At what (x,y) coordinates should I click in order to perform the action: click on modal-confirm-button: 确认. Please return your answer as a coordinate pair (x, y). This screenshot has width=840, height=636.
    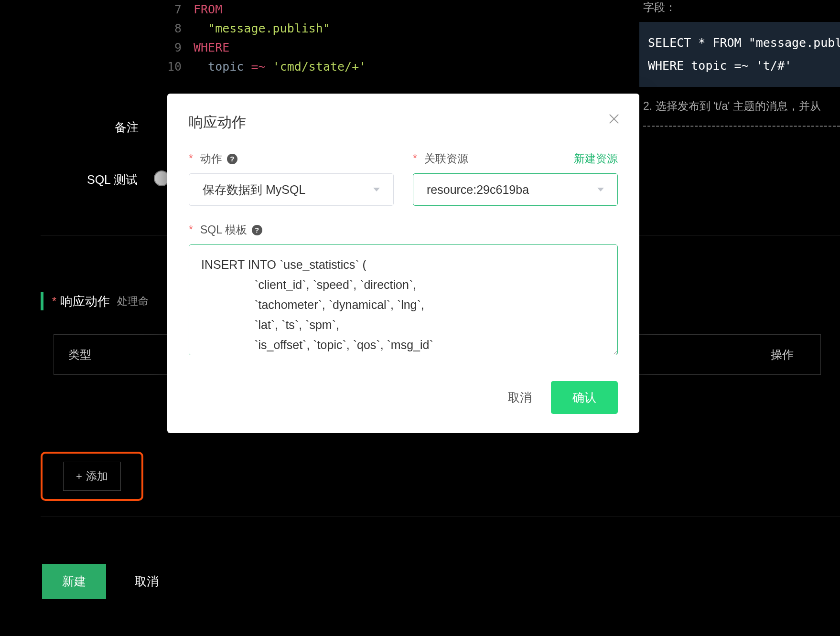
    Looking at the image, I should click on (584, 397).